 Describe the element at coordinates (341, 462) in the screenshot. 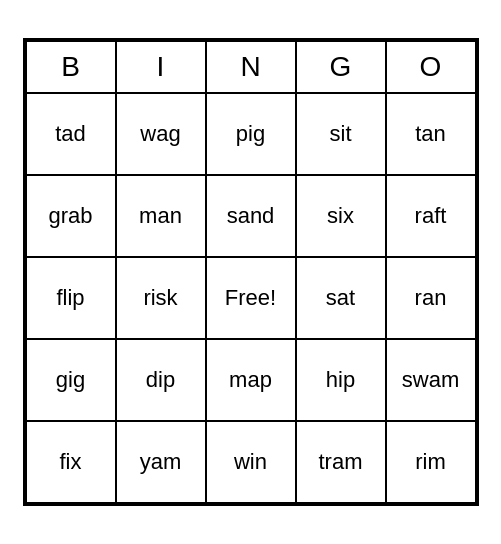

I see `cell-r4-c3: tram` at that location.